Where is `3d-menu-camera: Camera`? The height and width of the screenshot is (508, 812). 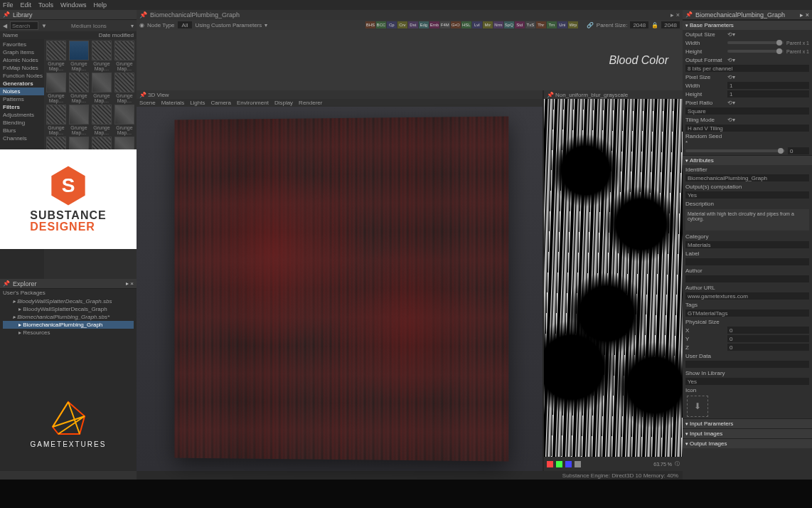 3d-menu-camera: Camera is located at coordinates (221, 102).